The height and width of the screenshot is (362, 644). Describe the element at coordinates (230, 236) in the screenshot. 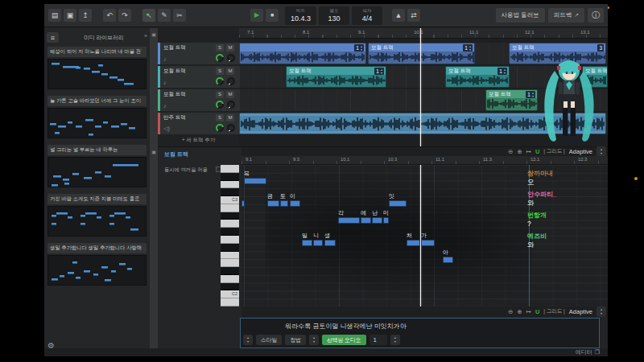

I see `piano-keyboard: C3C2` at that location.